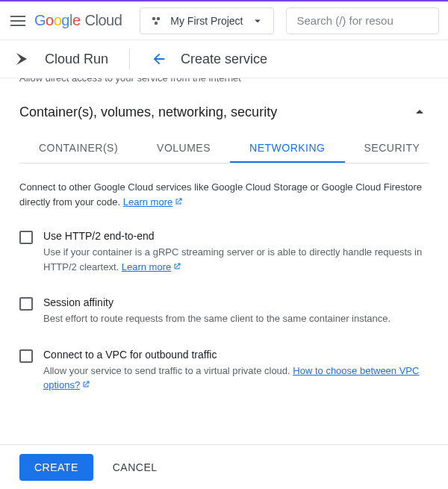  I want to click on cutoff-text: Allow direct access to your service from…, so click(224, 81).